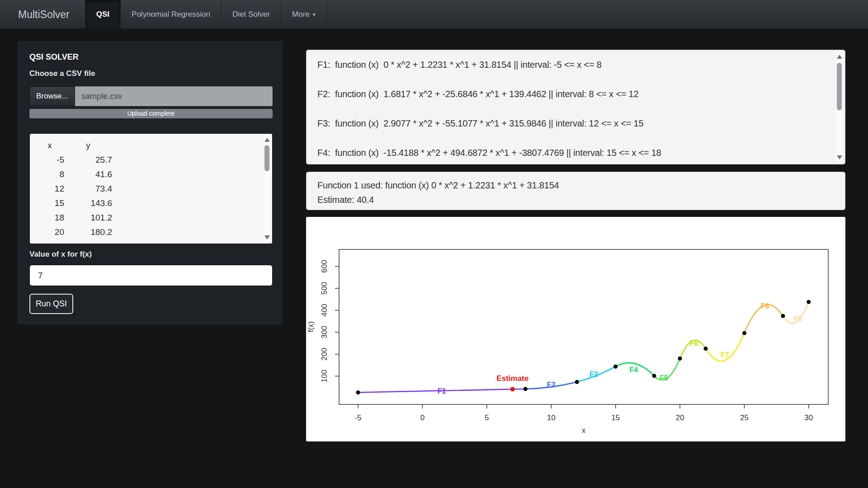 The image size is (868, 488). What do you see at coordinates (88, 145) in the screenshot?
I see `table-header-y: y` at bounding box center [88, 145].